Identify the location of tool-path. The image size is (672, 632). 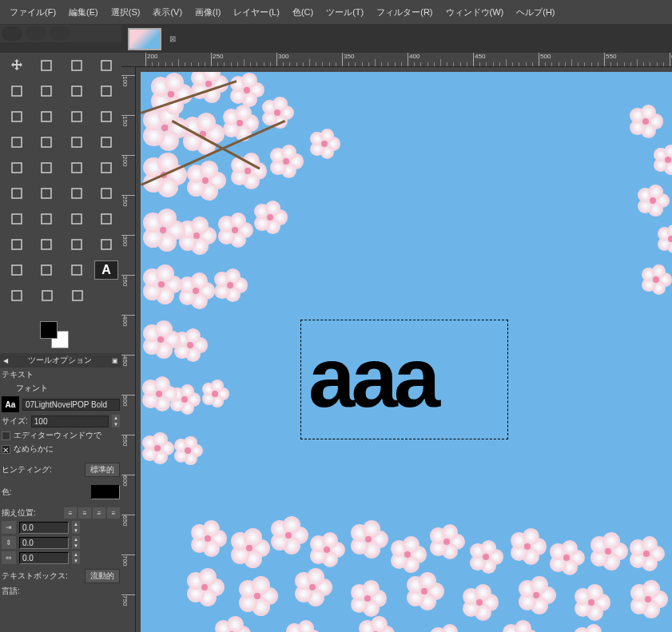
(46, 270).